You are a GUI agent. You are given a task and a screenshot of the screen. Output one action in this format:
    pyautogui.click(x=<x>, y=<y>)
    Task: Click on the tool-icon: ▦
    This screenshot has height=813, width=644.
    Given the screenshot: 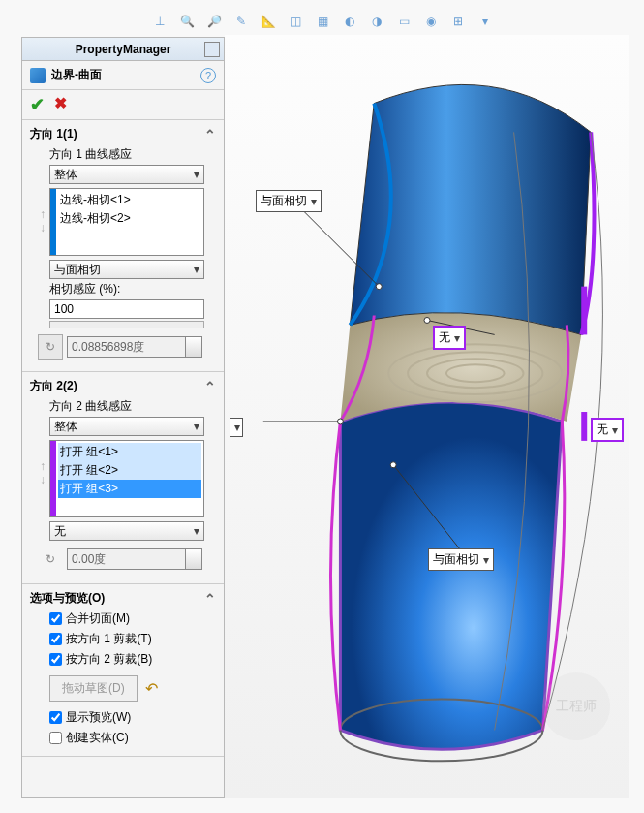 What is the action you would take?
    pyautogui.click(x=322, y=21)
    